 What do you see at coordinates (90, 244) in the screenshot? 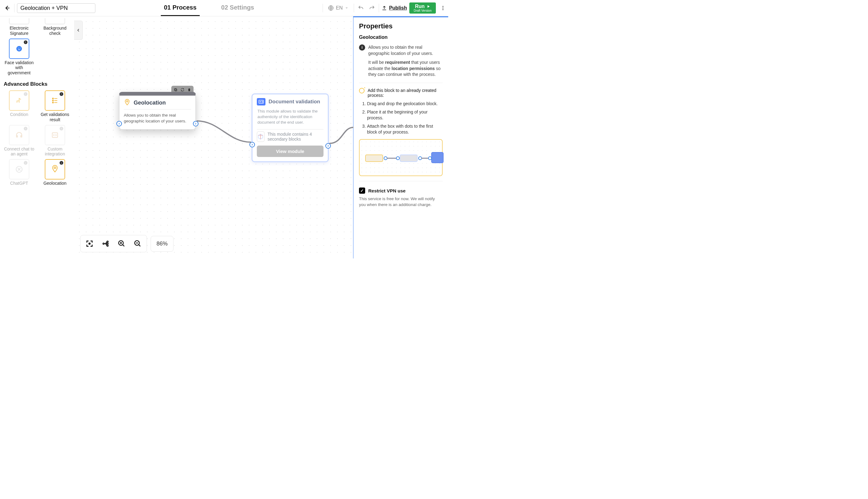
I see `fit-view-button` at bounding box center [90, 244].